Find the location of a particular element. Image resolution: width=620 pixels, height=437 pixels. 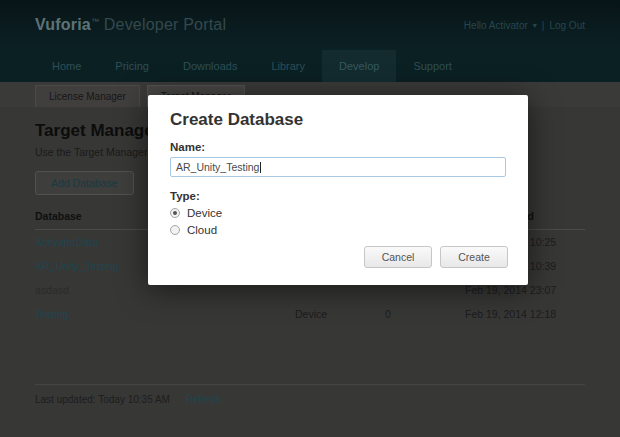

modal-title: Create Database is located at coordinates (338, 120).